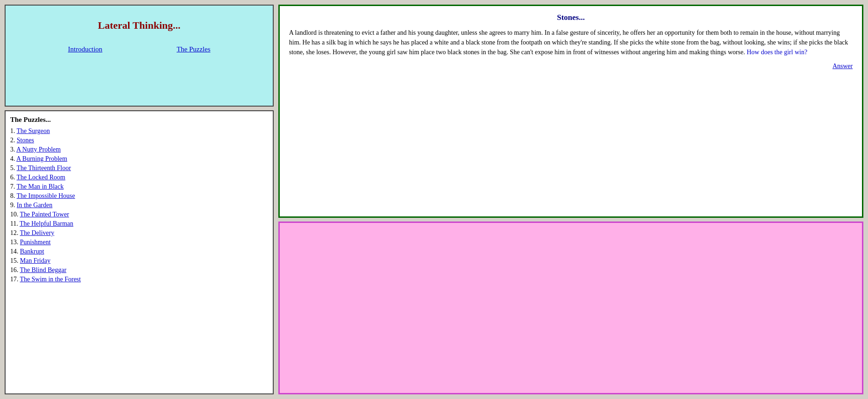 The image size is (868, 399). Describe the element at coordinates (140, 196) in the screenshot. I see `list-item: 8. The Impossible House` at that location.